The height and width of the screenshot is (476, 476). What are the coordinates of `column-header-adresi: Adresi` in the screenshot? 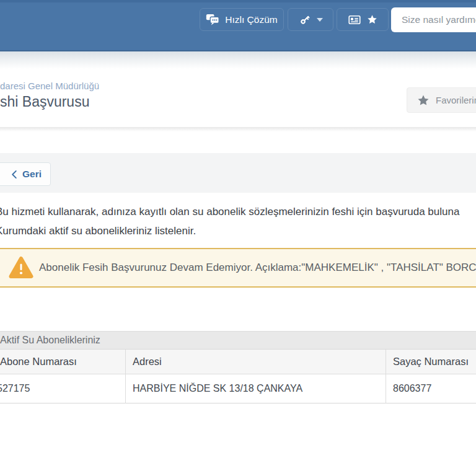 It's located at (148, 362).